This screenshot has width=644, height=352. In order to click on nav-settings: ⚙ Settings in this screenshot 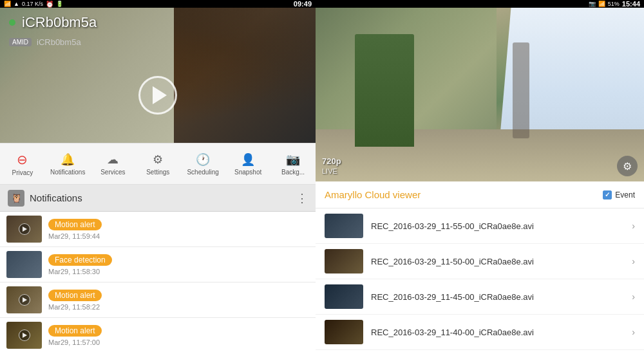, I will do `click(158, 164)`.